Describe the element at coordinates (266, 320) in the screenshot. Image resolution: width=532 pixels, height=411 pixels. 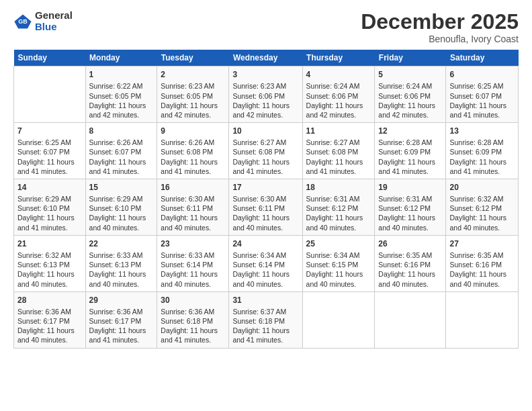
I see `calendar-cell: 31Sunrise: 6:37 AM Sunset: 6:18 PM Dayli…` at that location.